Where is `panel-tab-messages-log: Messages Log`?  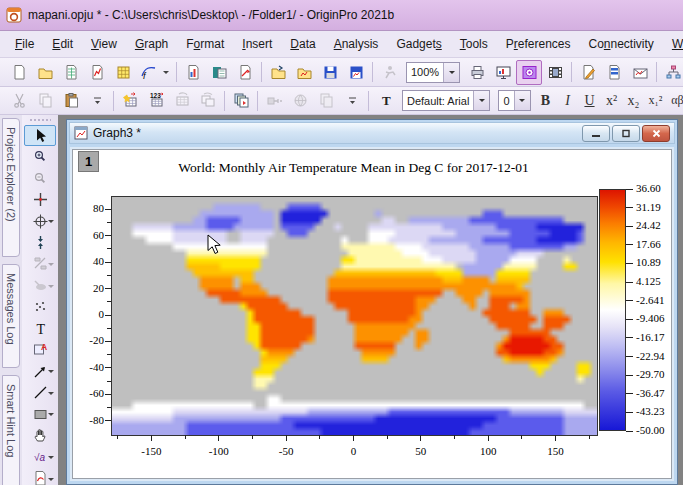 panel-tab-messages-log: Messages Log is located at coordinates (11, 316).